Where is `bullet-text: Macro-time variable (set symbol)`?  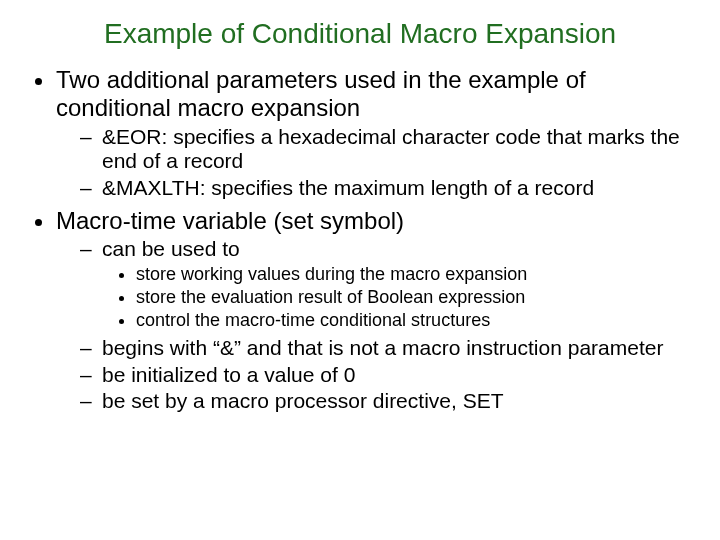
bullet-text: Macro-time variable (set symbol) is located at coordinates (230, 220).